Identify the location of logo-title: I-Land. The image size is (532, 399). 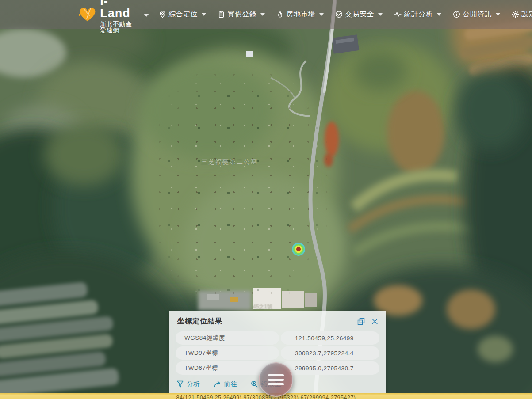
(119, 10).